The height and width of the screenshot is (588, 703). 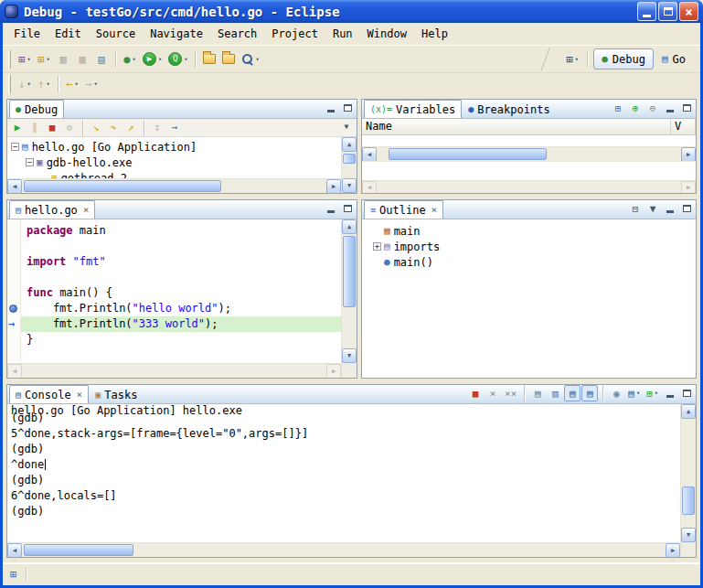 I want to click on print-icon: ▤, so click(x=101, y=59).